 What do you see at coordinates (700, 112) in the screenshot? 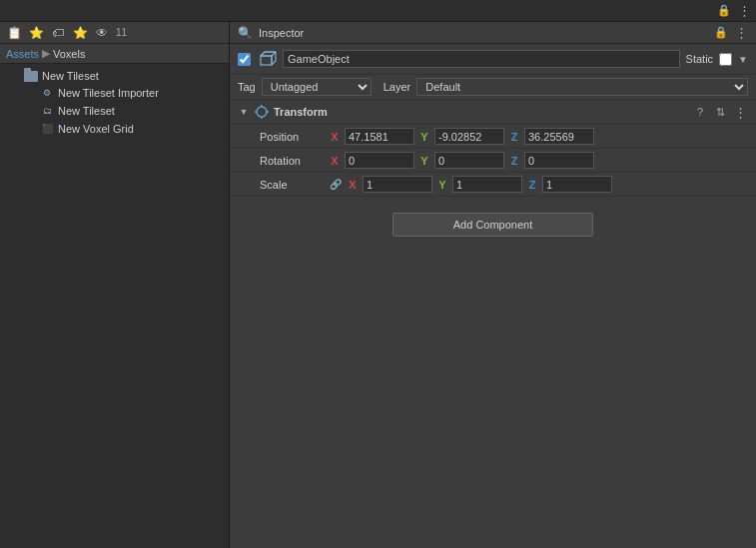
I see `transform-help-icon: ?` at bounding box center [700, 112].